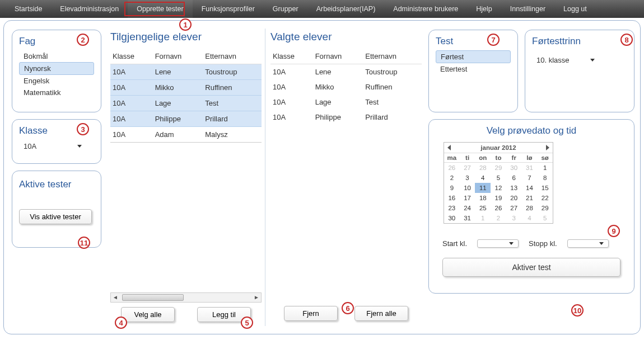 This screenshot has width=644, height=340. What do you see at coordinates (543, 244) in the screenshot?
I see `stop-label: Stopp kl.` at bounding box center [543, 244].